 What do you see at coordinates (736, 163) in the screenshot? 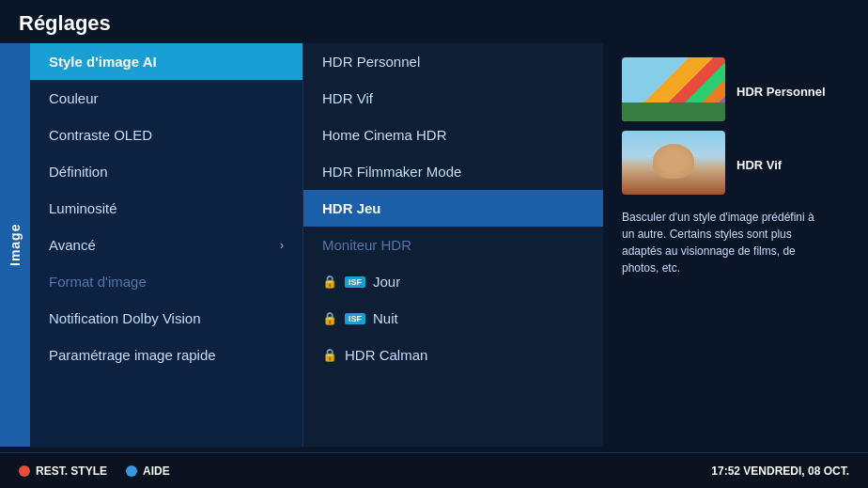
I see `preview-card-hdr-vif: HDR Vif` at bounding box center [736, 163].